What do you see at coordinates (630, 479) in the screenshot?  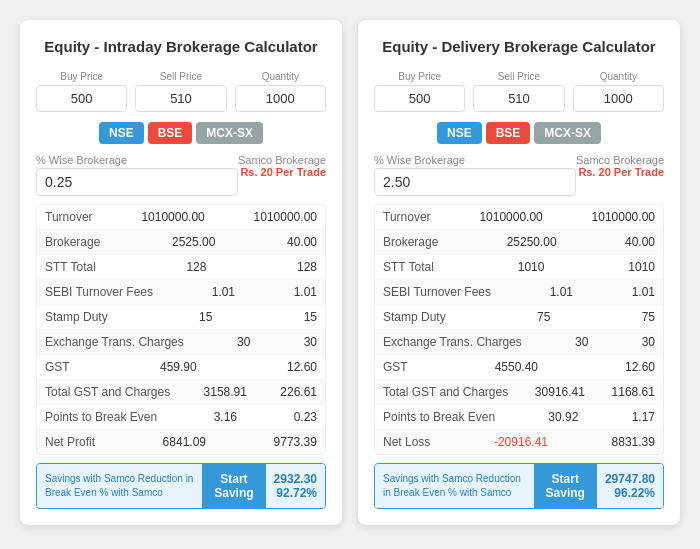 I see `delivery-savings-amount: 29747.80` at bounding box center [630, 479].